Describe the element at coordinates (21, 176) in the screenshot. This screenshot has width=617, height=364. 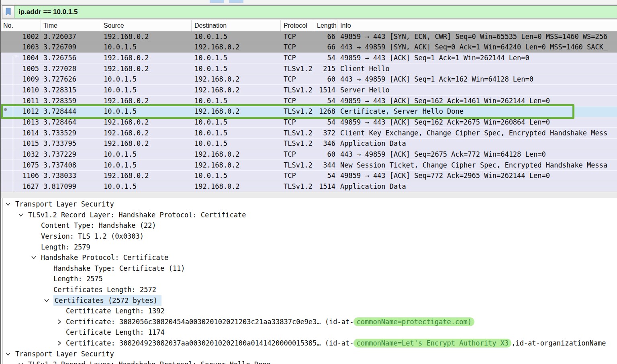
I see `cell-no: 1106` at that location.